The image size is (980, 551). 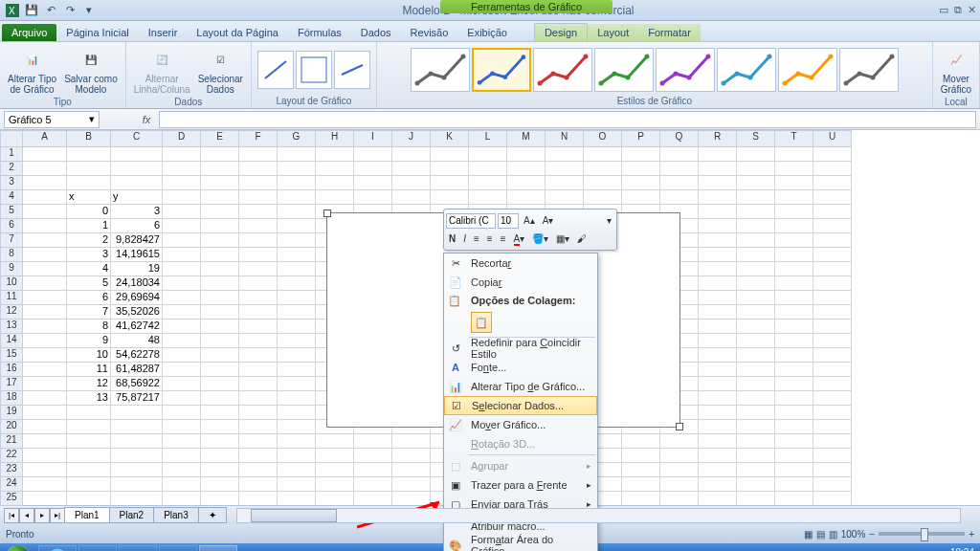 I want to click on row-header: 23, so click(x=11, y=471).